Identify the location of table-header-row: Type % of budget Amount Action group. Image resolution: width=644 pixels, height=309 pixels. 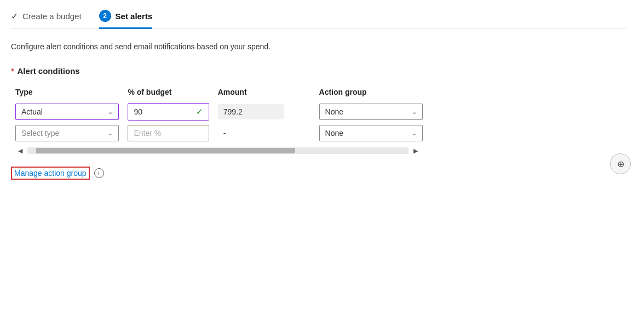
(219, 93).